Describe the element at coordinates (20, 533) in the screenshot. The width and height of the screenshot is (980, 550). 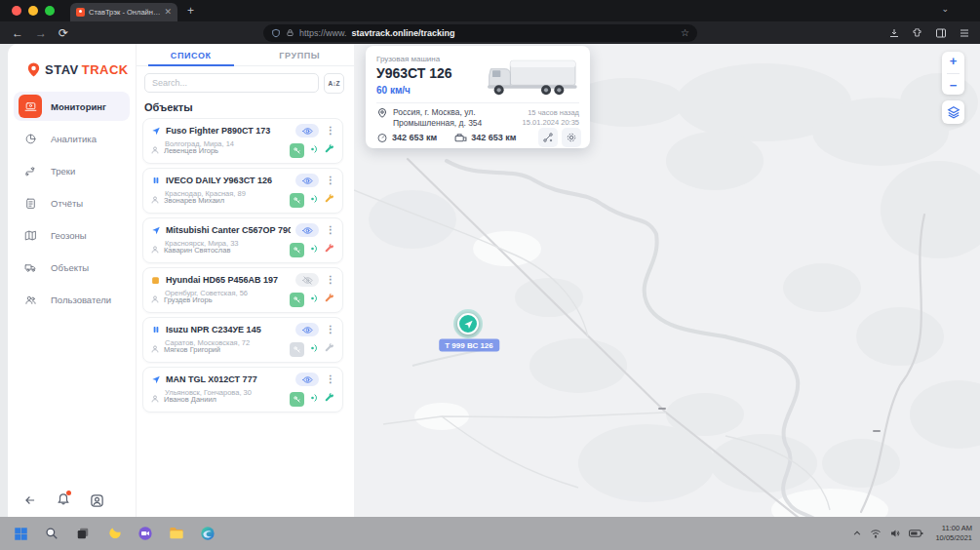
I see `start-icon` at that location.